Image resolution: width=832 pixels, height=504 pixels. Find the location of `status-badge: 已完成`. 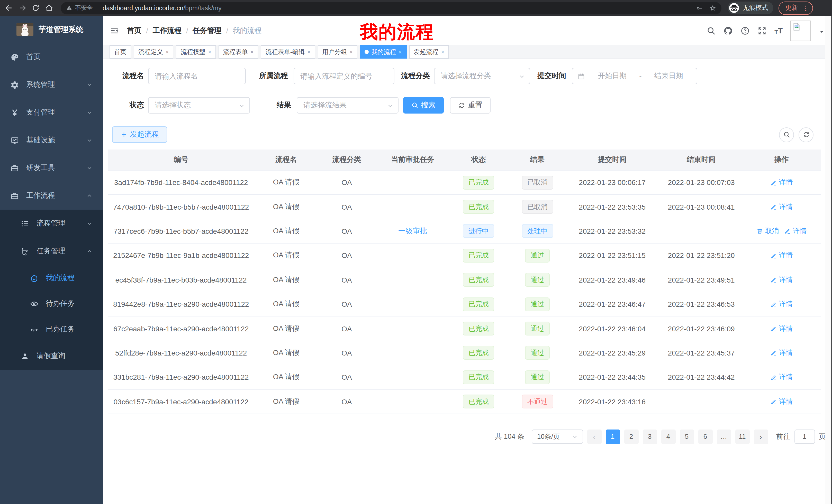

status-badge: 已完成 is located at coordinates (478, 207).